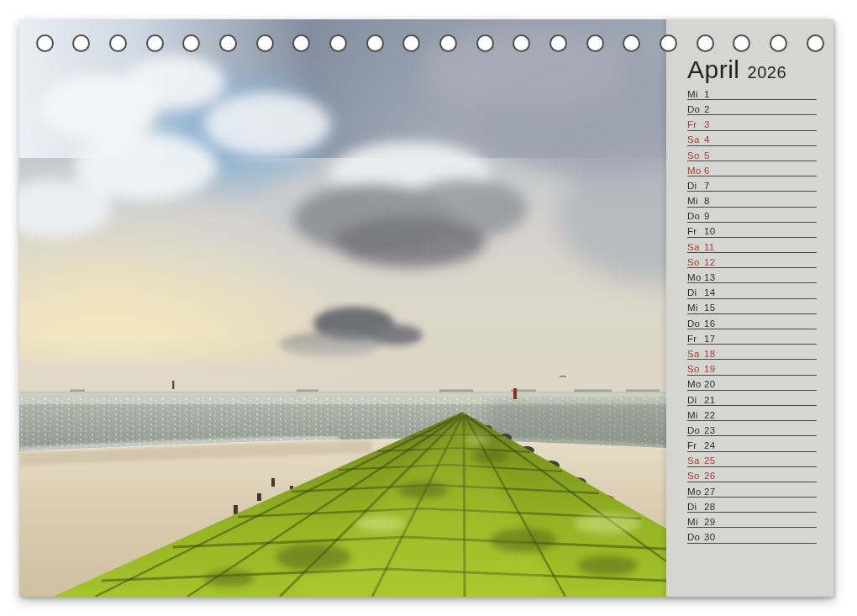  I want to click on day-row: Mo6, so click(752, 169).